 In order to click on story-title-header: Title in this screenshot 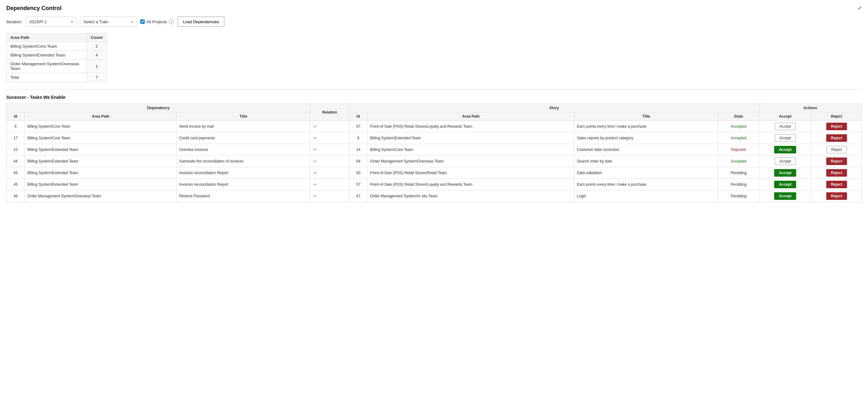, I will do `click(646, 117)`.